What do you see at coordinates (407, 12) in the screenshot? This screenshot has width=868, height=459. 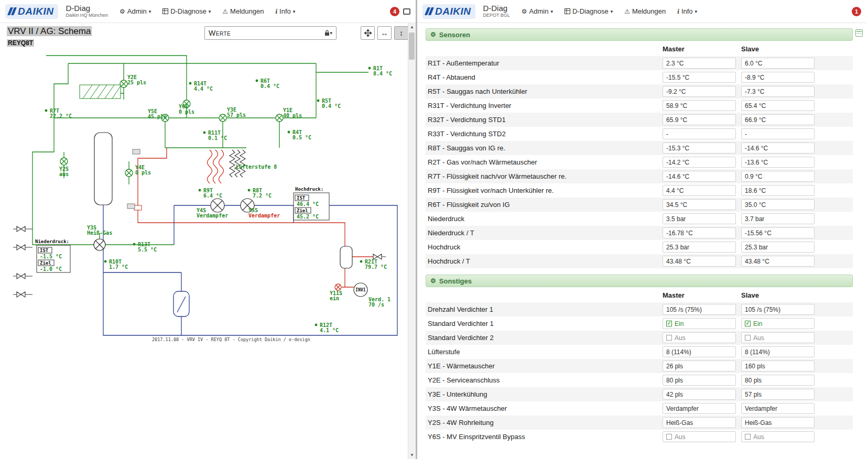 I see `window-icon` at bounding box center [407, 12].